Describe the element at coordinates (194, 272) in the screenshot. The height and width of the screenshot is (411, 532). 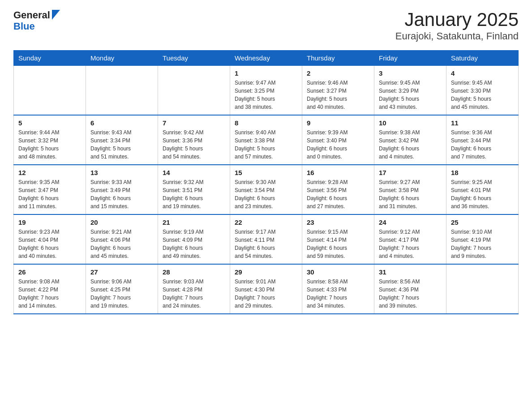
I see `day-number: 28` at that location.